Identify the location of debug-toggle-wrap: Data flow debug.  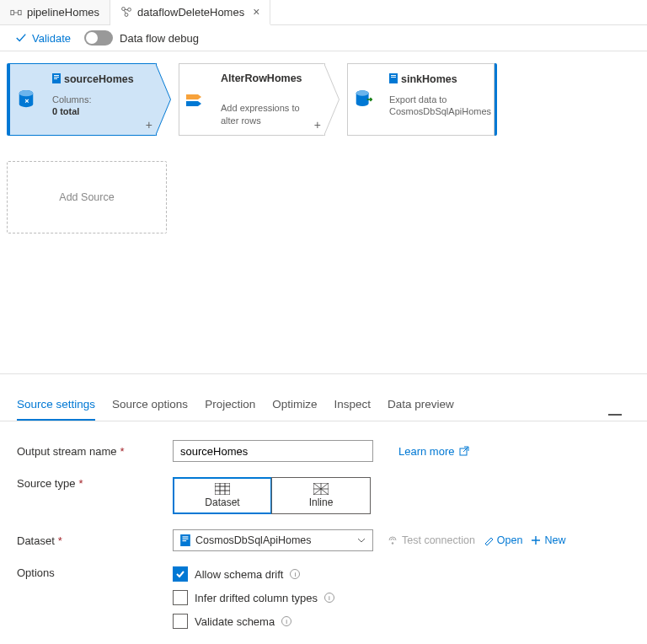
(142, 38).